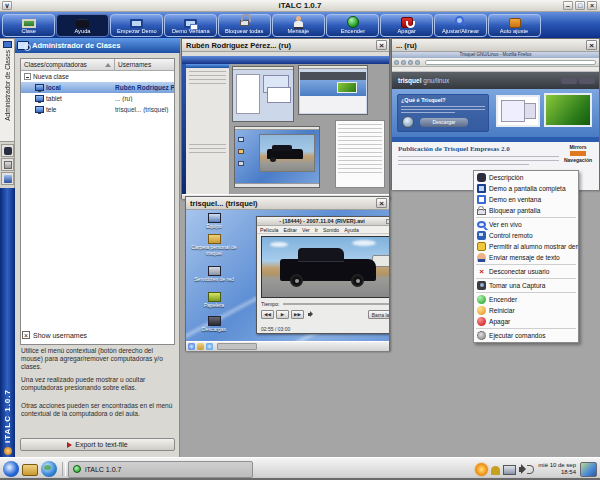 Image resolution: width=600 pixels, height=480 pixels. Describe the element at coordinates (526, 310) in the screenshot. I see `menu-item-reiniciar: Reiniciar` at that location.